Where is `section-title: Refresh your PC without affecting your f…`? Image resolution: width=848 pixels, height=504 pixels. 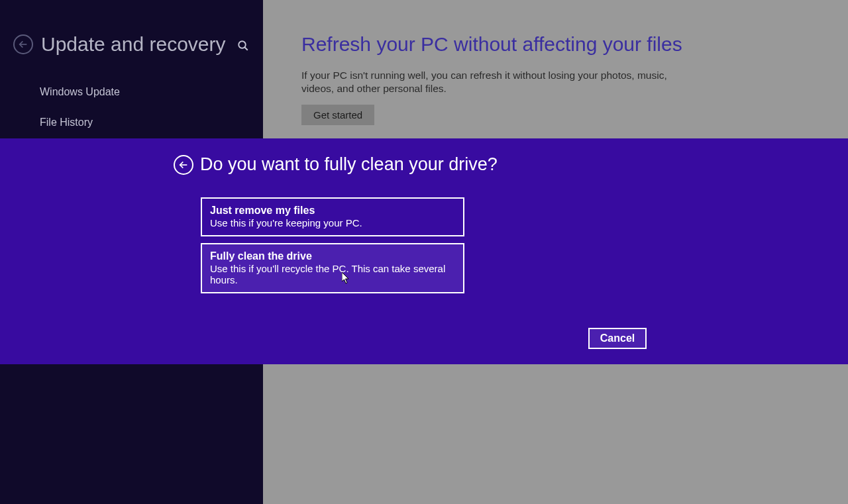 section-title: Refresh your PC without affecting your f… is located at coordinates (497, 44).